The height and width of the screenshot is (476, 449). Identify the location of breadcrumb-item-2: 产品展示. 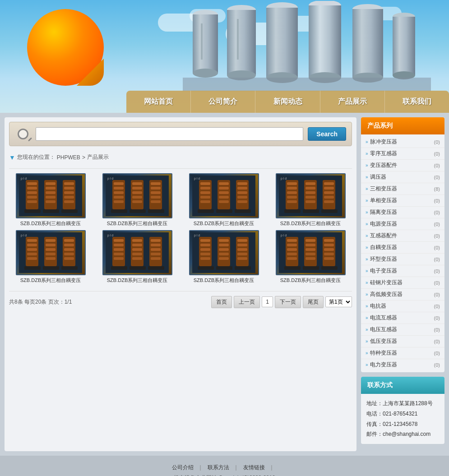
(98, 157).